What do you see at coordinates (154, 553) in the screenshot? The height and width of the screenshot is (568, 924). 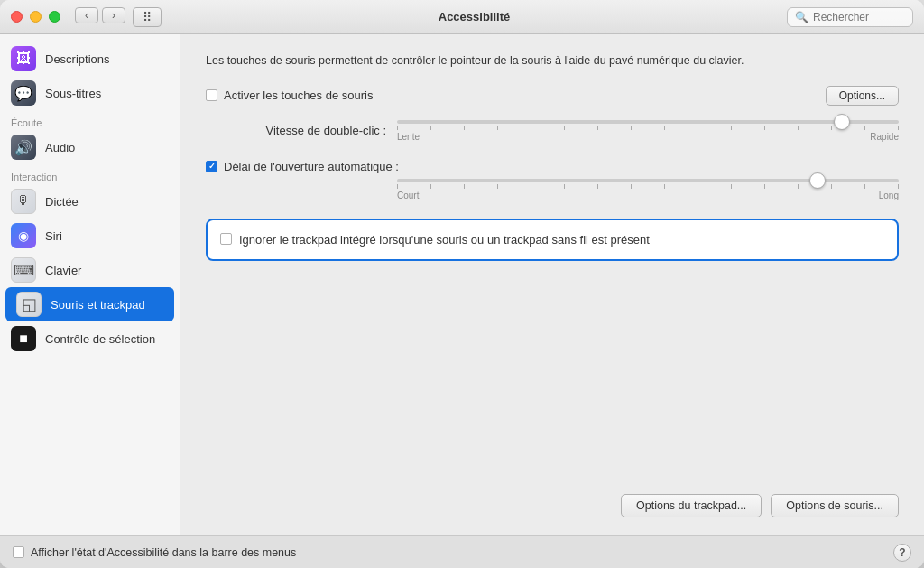 I see `footer-checkbox-label: Afficher l'état d'Accessibilité dans la …` at bounding box center [154, 553].